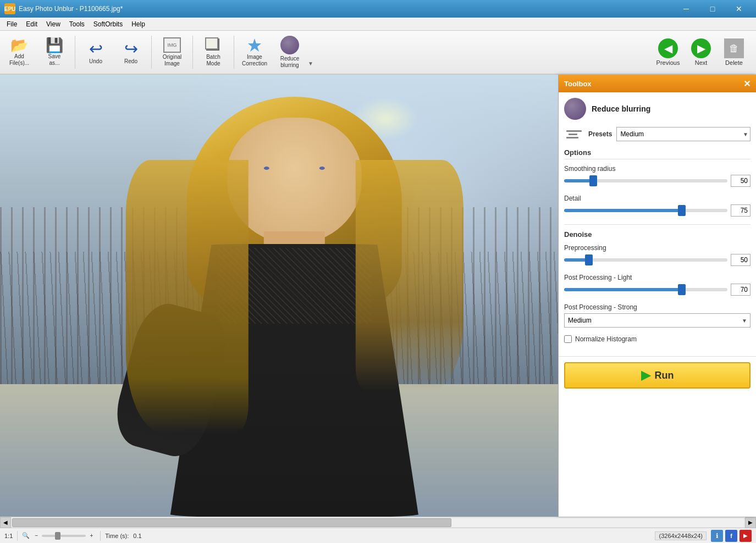 The image size is (756, 543). Describe the element at coordinates (658, 290) in the screenshot. I see `post-processing-light-control` at that location.